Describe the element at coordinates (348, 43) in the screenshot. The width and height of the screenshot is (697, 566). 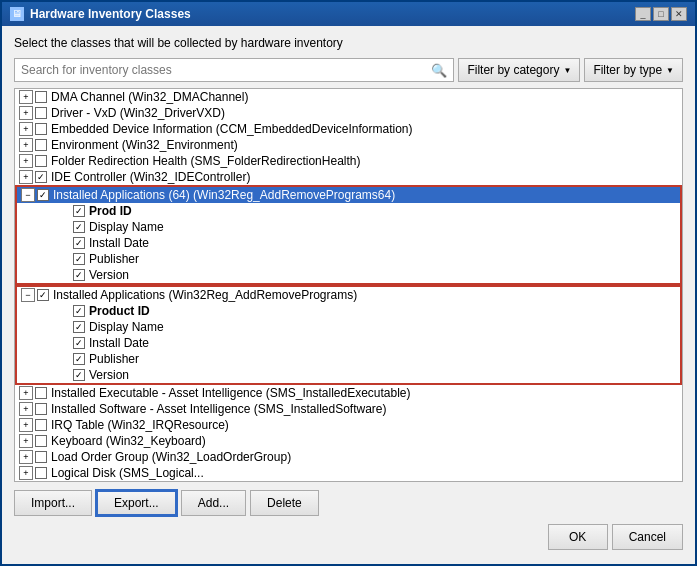
I see `instruction-text: Select the classes that will be collecte…` at that location.